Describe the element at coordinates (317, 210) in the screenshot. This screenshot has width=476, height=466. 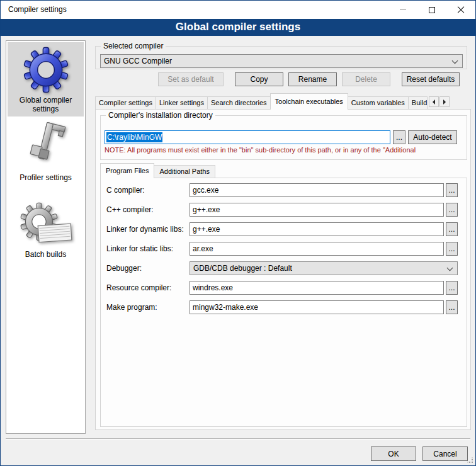
I see `cpp-compiler-input` at that location.